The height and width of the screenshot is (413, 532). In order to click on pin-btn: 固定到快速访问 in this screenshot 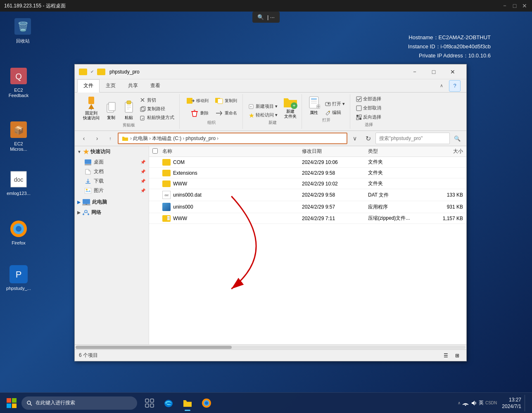, I will do `click(91, 108)`.